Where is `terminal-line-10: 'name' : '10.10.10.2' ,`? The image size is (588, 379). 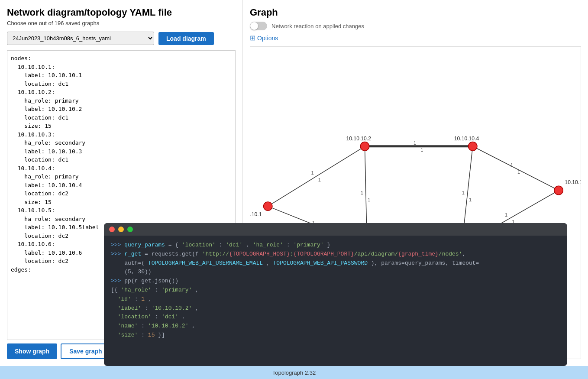 terminal-line-10: 'name' : '10.10.10.2' , is located at coordinates (336, 327).